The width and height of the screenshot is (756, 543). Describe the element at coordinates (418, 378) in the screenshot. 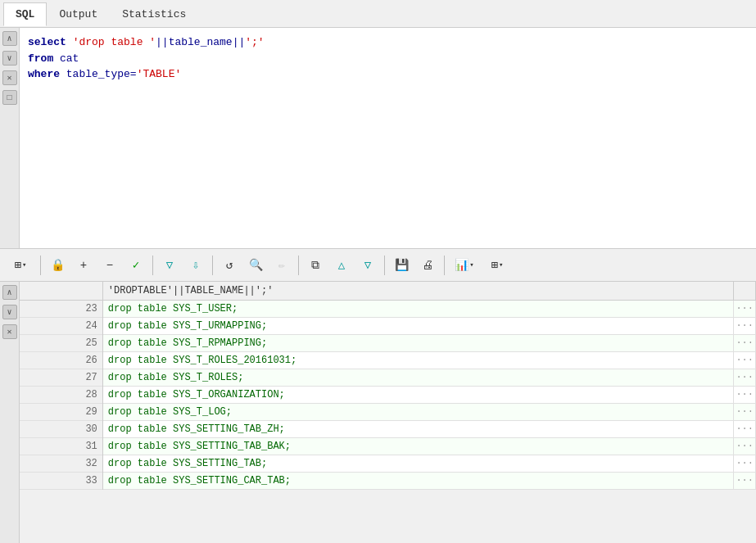

I see `cell-value: drop table SYS_T_ROLES;` at that location.